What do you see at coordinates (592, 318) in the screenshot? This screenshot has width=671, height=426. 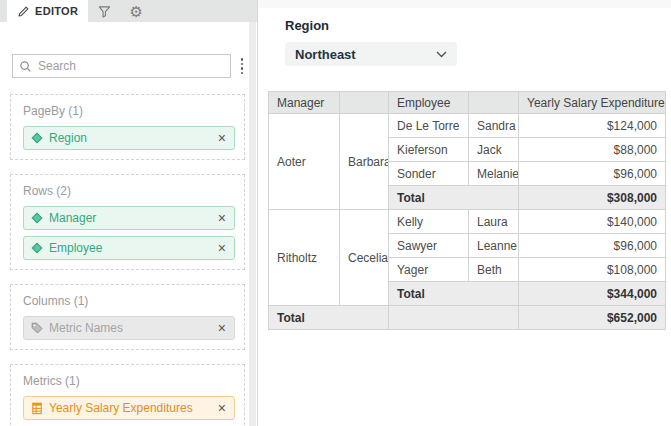 I see `grand-total-value: $652,000` at bounding box center [592, 318].